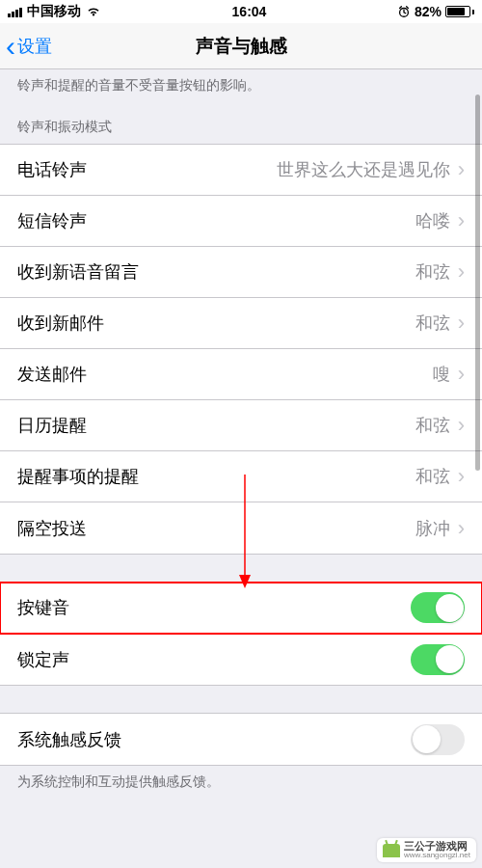 Image resolution: width=482 pixels, height=868 pixels. What do you see at coordinates (241, 739) in the screenshot?
I see `haptics-group: 系统触感反馈` at bounding box center [241, 739].